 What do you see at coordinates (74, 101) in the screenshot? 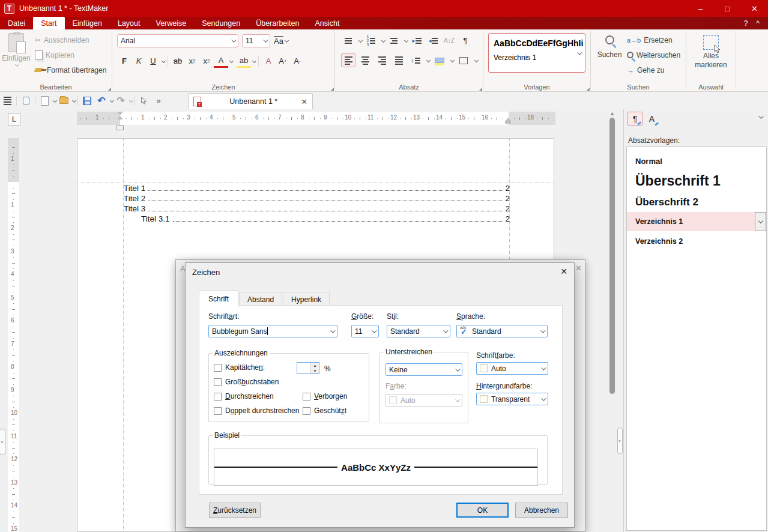
I see `open-file-options-icon` at bounding box center [74, 101].